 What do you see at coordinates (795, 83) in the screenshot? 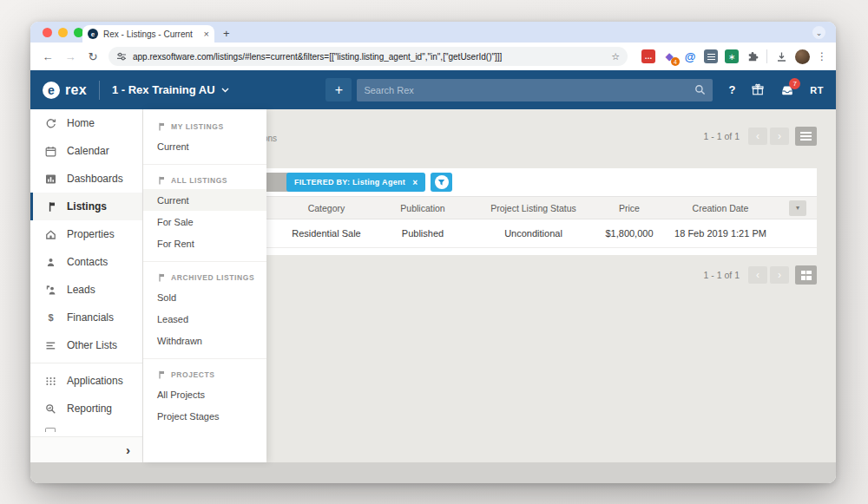
I see `notification-badge: 7` at bounding box center [795, 83].